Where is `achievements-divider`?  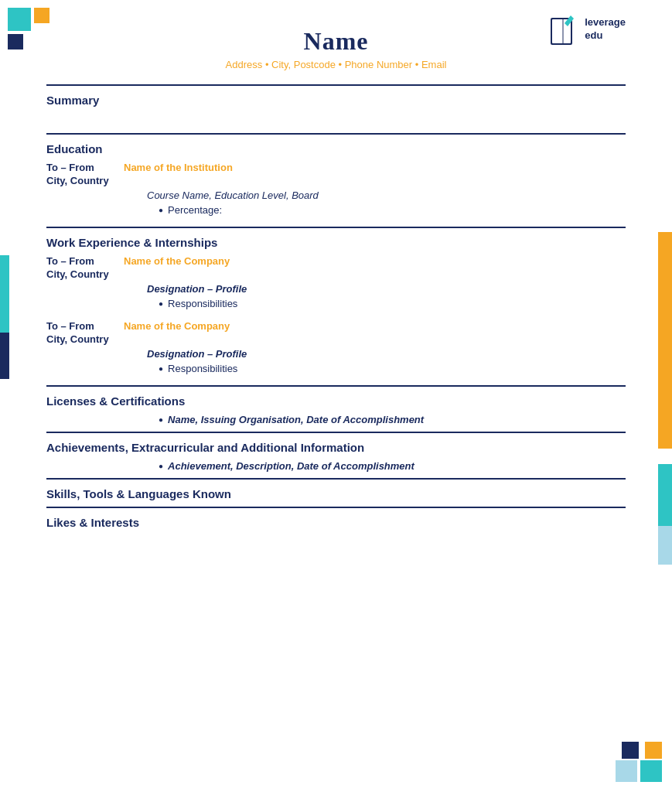
achievements-divider is located at coordinates (336, 479).